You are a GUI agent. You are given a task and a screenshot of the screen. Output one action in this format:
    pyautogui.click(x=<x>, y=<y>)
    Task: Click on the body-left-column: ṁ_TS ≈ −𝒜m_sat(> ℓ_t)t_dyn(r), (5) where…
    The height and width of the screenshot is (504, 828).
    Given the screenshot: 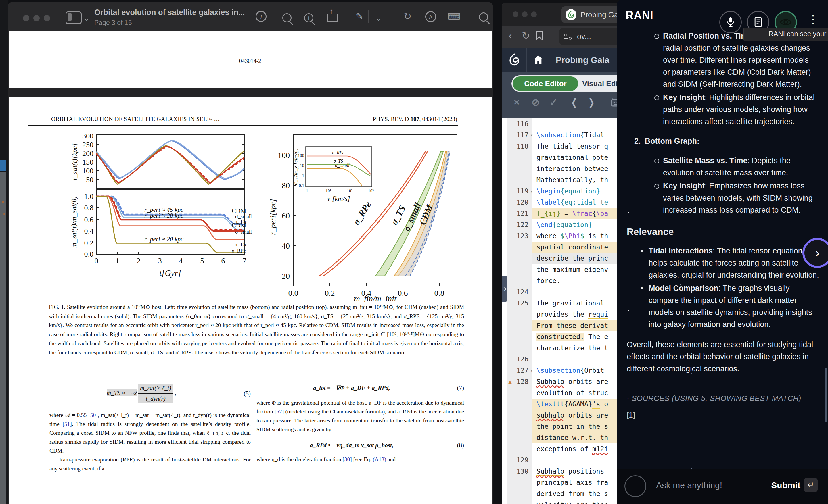 What is the action you would take?
    pyautogui.click(x=150, y=427)
    